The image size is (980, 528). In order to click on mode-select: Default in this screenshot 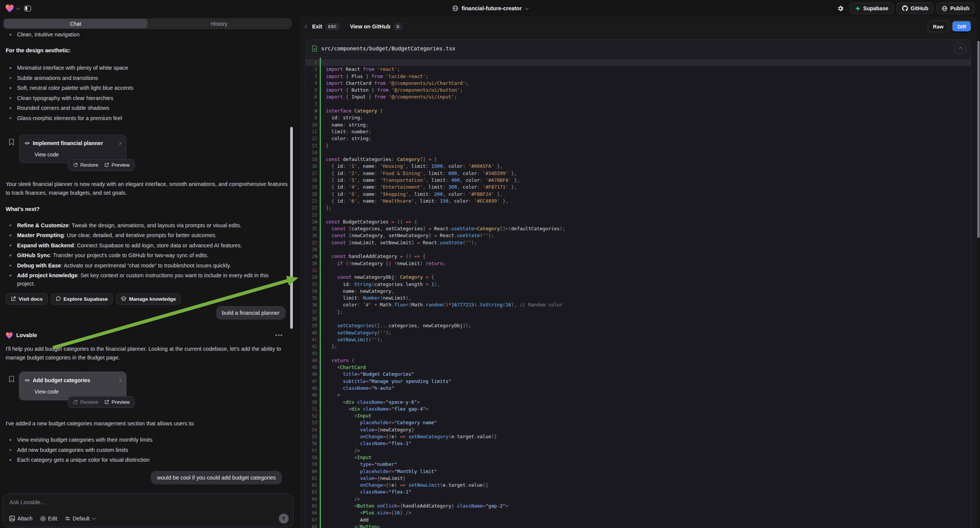, I will do `click(80, 518)`.